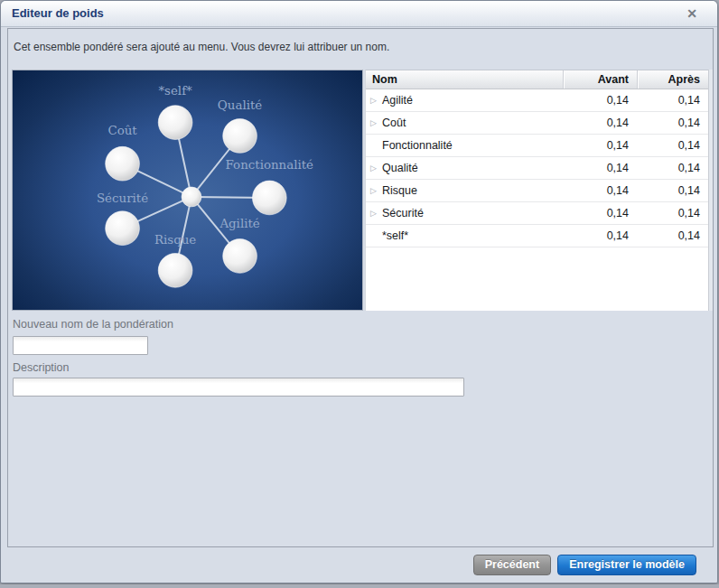  What do you see at coordinates (238, 387) in the screenshot?
I see `description-input` at bounding box center [238, 387].